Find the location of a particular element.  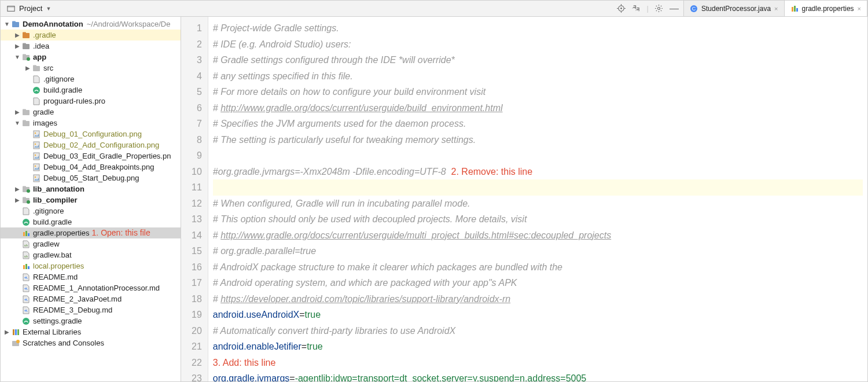

tree-item: ▶src is located at coordinates (90, 68).